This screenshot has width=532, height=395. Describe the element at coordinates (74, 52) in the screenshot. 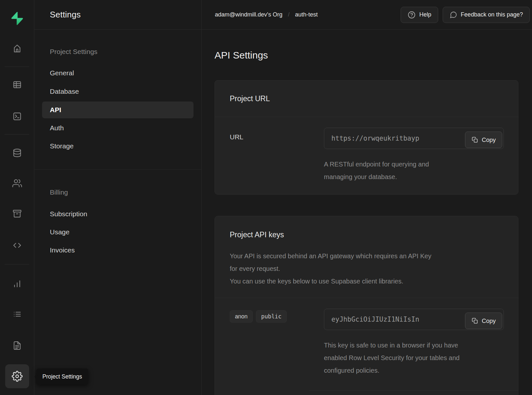

I see `section-label-project-settings: Project Settings` at that location.